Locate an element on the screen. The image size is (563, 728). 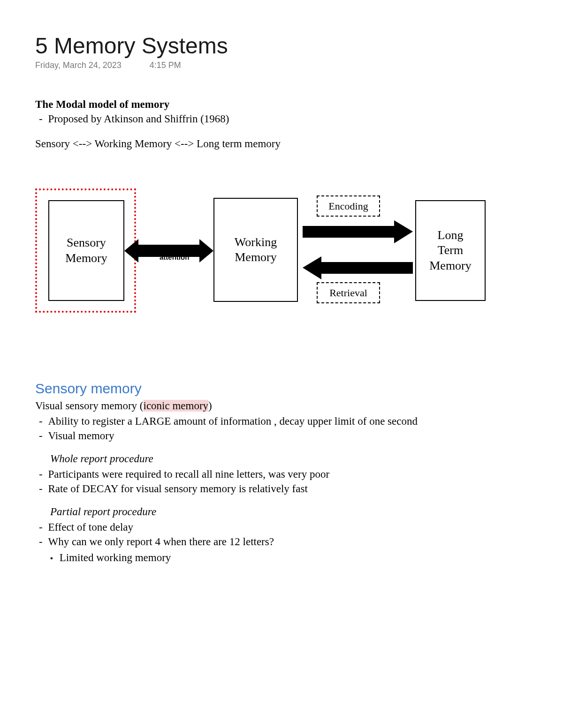
sensory-memory-box: Sensory Memory is located at coordinates (86, 250).